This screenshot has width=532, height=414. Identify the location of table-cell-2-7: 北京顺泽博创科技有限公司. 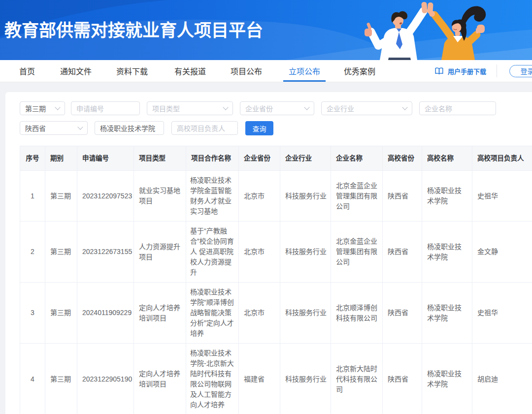
(357, 313).